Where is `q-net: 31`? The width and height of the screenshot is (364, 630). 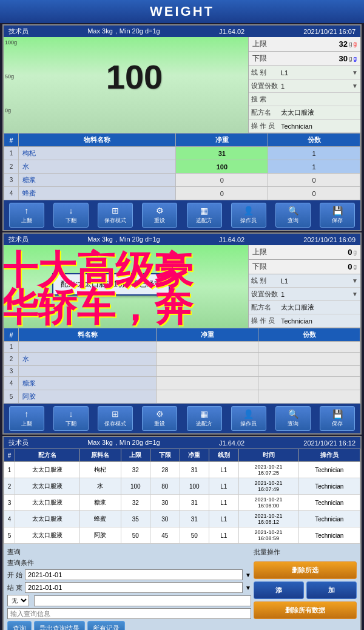
q-net: 31 is located at coordinates (194, 520).